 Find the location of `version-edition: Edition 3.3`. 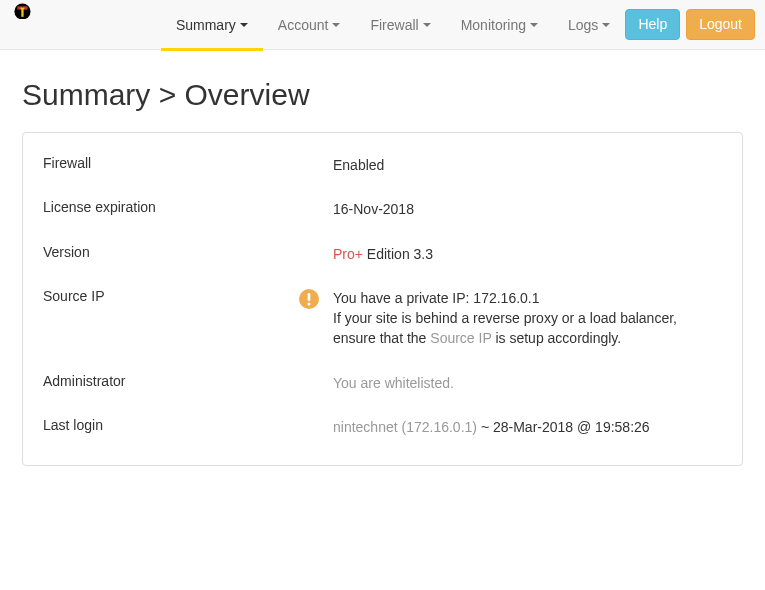

version-edition: Edition 3.3 is located at coordinates (398, 254).